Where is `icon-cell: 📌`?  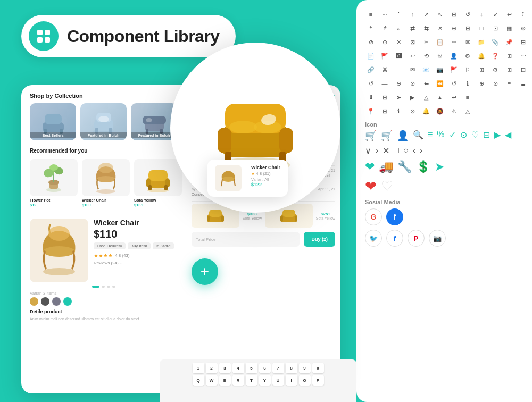
icon-cell: 📌 is located at coordinates (509, 42).